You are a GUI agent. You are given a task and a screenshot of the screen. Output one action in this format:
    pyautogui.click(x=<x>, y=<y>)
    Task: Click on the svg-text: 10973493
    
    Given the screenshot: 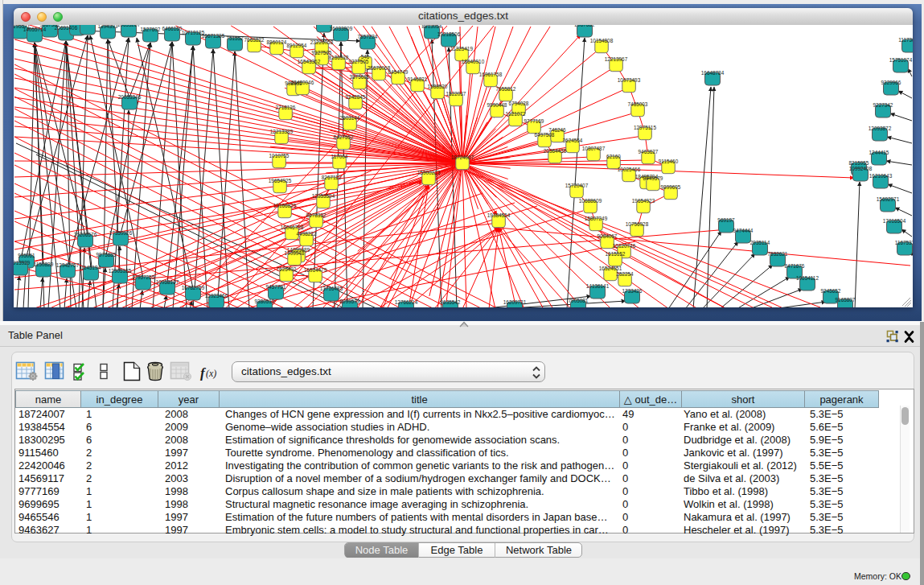 What is the action you would take?
    pyautogui.click(x=629, y=80)
    